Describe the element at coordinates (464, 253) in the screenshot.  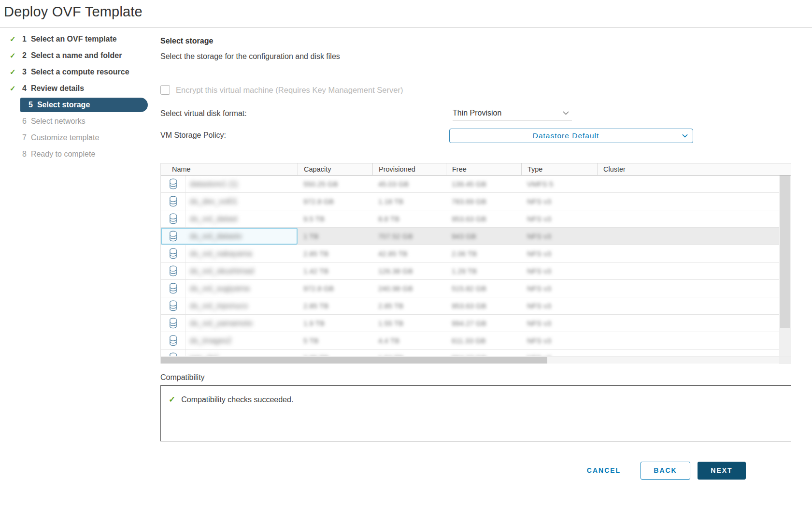
I see `cell-free: 2.06 TB` at that location.